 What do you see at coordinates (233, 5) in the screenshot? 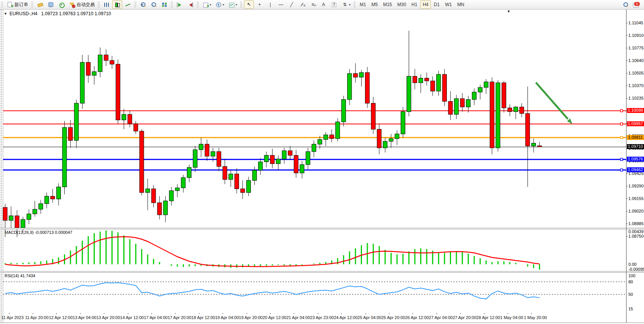
I see `templates-button: ▾` at bounding box center [233, 5].